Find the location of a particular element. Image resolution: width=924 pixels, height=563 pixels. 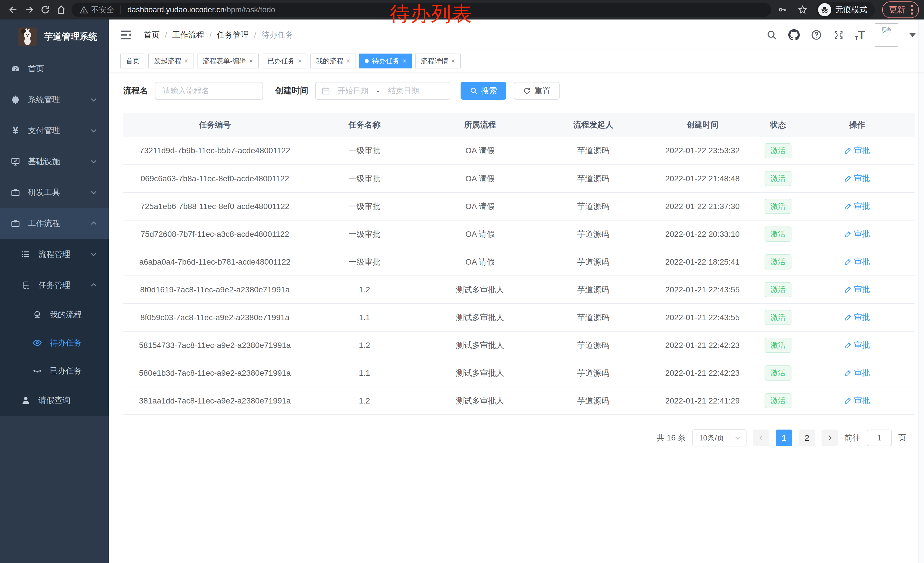

sidebar-item-process-mgmt: 流程管理 is located at coordinates (54, 254).